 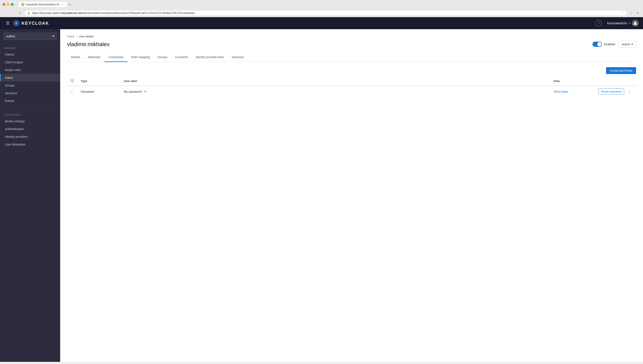 I want to click on bookmark-icon: ☆, so click(x=623, y=13).